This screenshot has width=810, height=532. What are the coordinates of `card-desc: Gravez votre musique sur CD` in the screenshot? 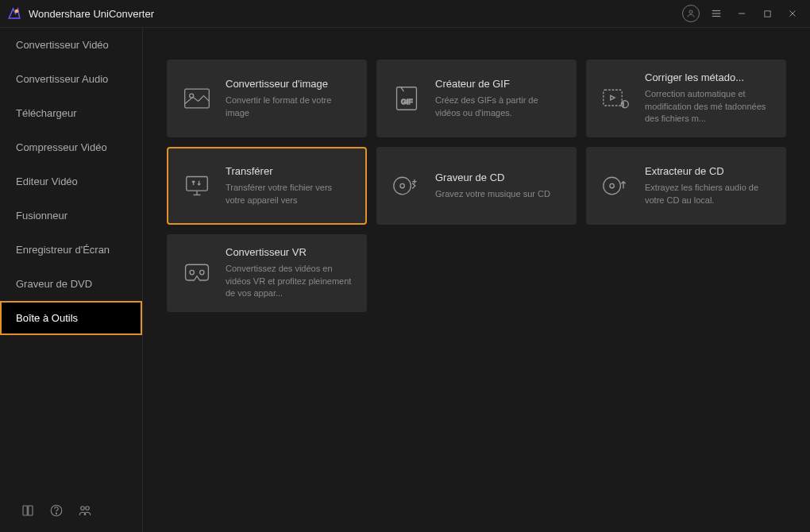 It's located at (499, 194).